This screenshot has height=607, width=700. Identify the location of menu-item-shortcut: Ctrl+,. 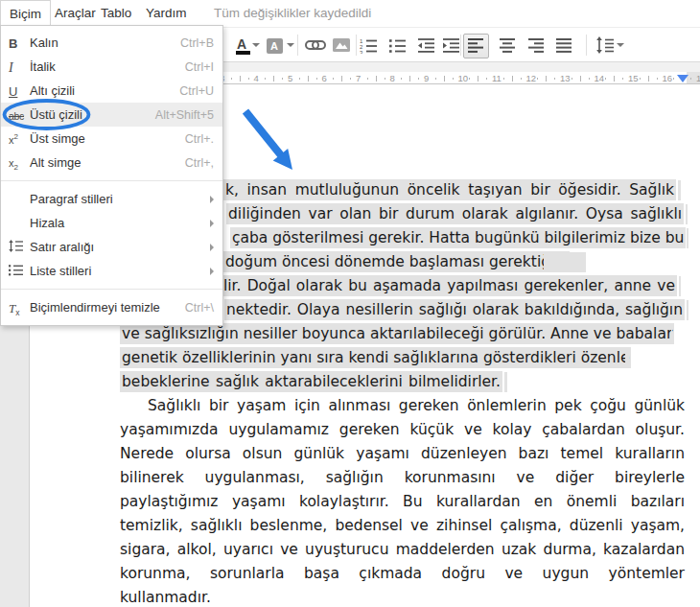
(203, 163).